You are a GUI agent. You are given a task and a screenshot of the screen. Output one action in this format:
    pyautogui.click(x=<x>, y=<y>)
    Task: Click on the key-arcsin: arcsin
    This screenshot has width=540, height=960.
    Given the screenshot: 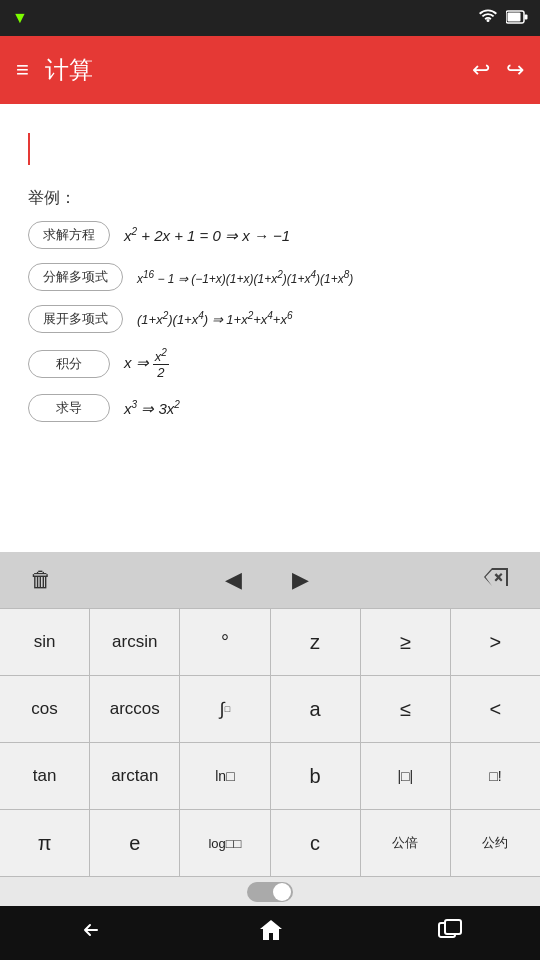 What is the action you would take?
    pyautogui.click(x=135, y=642)
    